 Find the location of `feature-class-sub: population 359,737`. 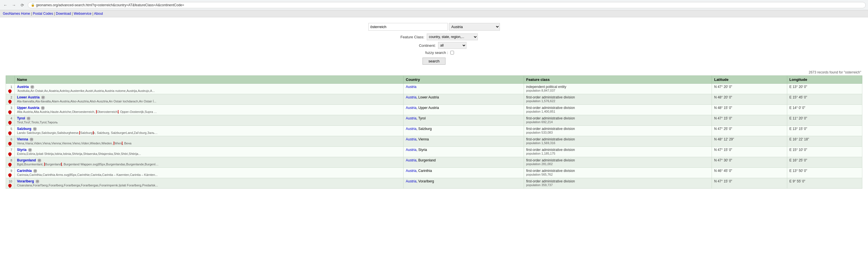

feature-class-sub: population 359,737 is located at coordinates (618, 185).